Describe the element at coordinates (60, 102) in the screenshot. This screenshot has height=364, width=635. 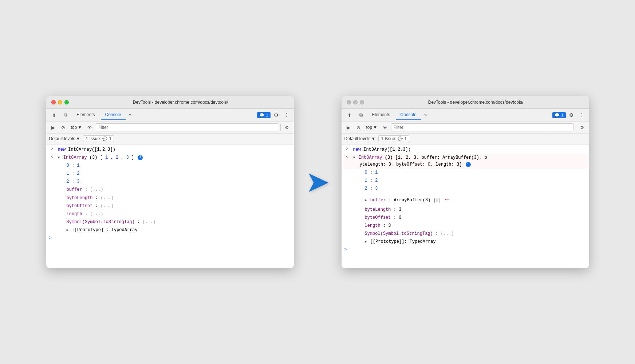
I see `left-traffic-lights` at that location.